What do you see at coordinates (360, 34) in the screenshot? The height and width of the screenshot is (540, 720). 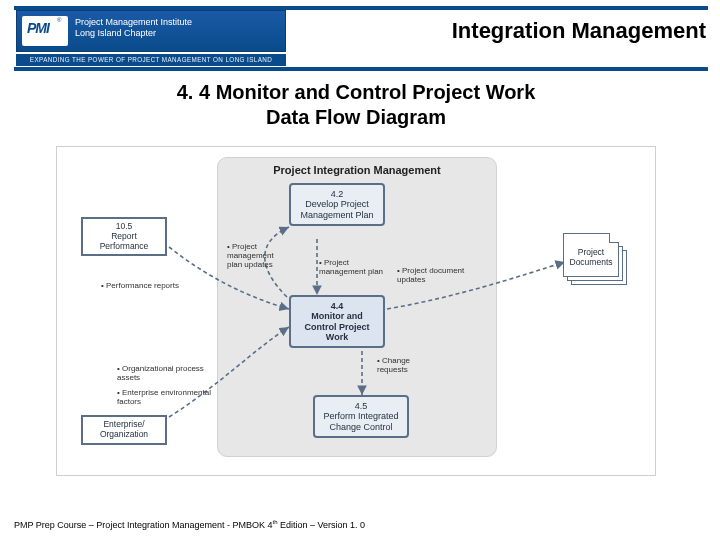 I see `header: PMI ® Project Management Institute Long …` at bounding box center [360, 34].